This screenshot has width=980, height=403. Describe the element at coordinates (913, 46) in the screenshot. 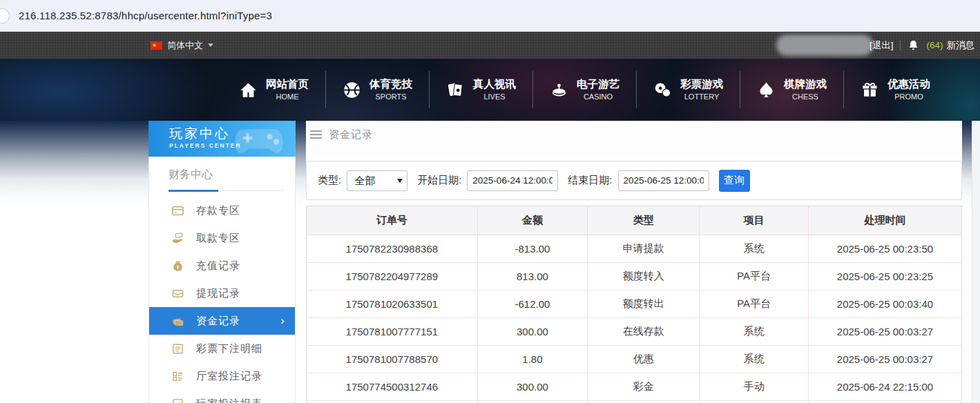

I see `bell-icon` at that location.